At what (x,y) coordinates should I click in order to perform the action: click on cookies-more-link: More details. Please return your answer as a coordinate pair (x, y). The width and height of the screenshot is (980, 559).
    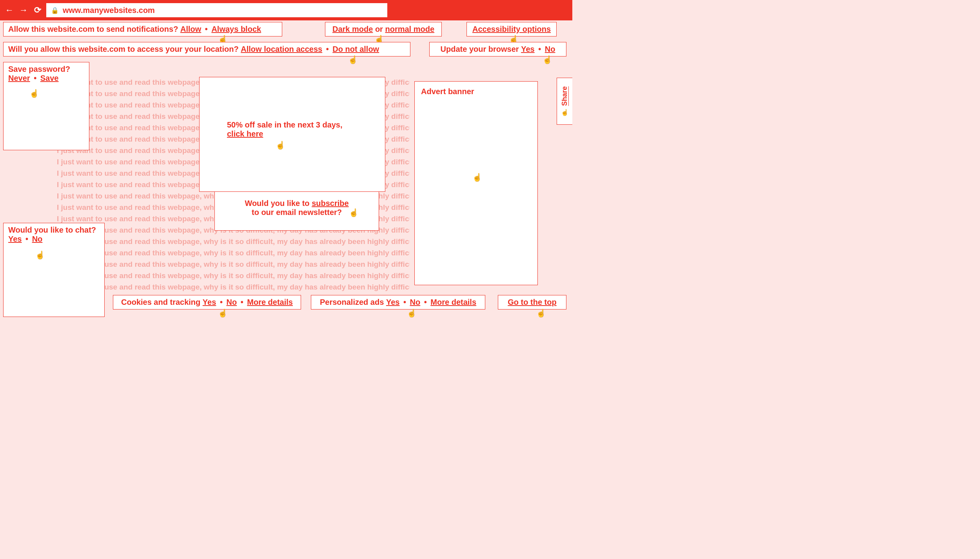
    Looking at the image, I should click on (270, 302).